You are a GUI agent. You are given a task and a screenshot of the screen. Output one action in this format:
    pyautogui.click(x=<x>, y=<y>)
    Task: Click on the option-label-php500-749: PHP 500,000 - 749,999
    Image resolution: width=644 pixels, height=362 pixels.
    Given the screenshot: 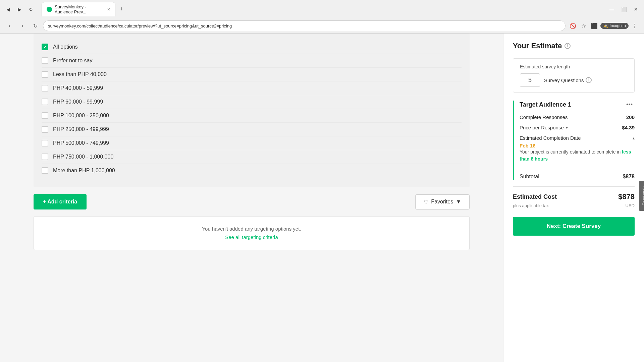 What is the action you would take?
    pyautogui.click(x=81, y=143)
    